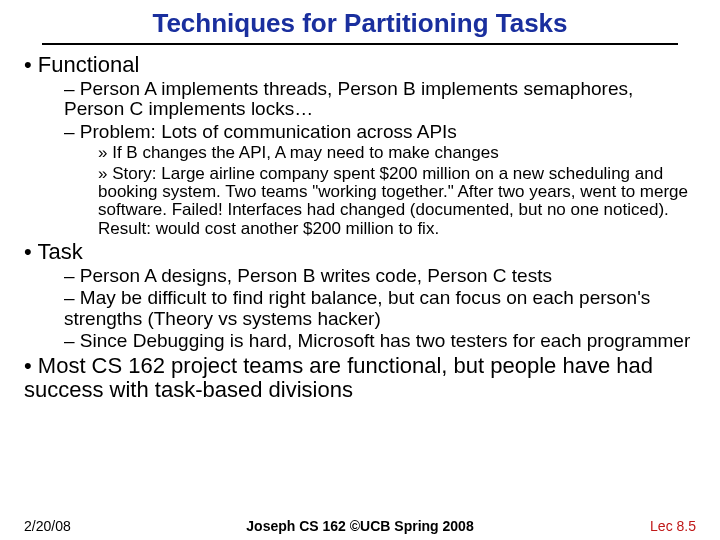 This screenshot has width=720, height=540. I want to click on title-underline, so click(360, 44).